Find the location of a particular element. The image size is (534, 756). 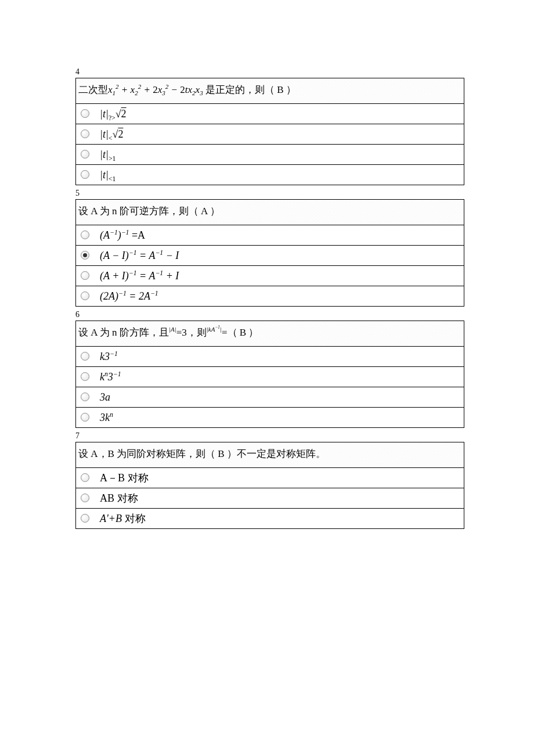

option-text: |t|>1 is located at coordinates (108, 154).